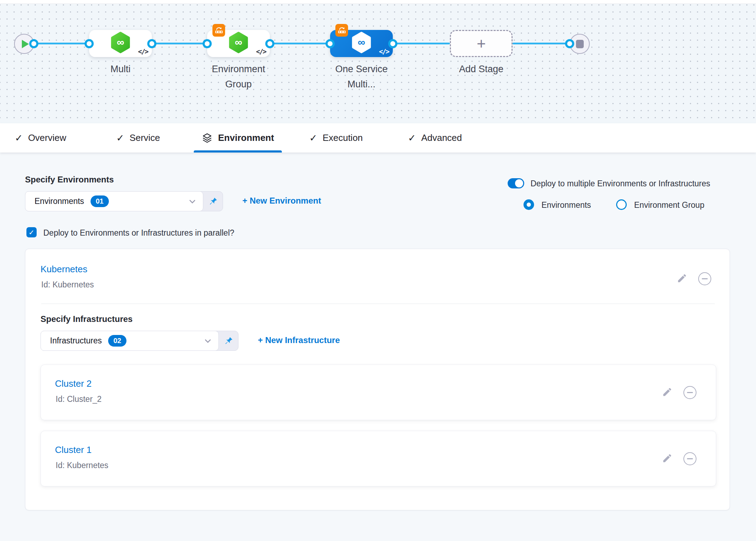  I want to click on infrastructure-title-link: Cluster 2, so click(73, 384).